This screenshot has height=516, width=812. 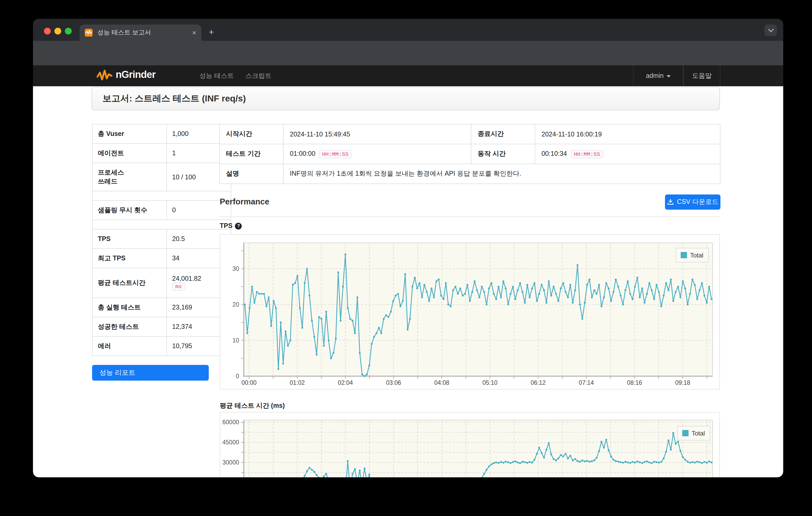 I want to click on caret-down-icon, so click(x=668, y=76).